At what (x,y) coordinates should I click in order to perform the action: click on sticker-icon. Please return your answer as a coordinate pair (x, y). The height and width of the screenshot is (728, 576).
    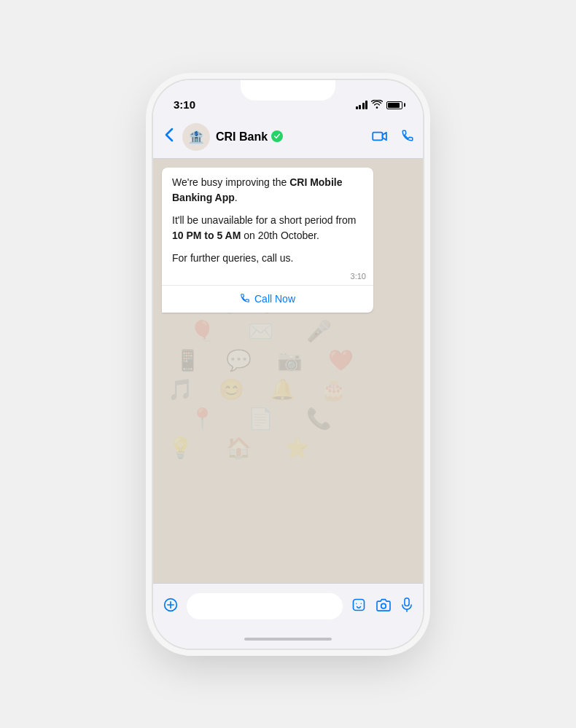
    Looking at the image, I should click on (359, 606).